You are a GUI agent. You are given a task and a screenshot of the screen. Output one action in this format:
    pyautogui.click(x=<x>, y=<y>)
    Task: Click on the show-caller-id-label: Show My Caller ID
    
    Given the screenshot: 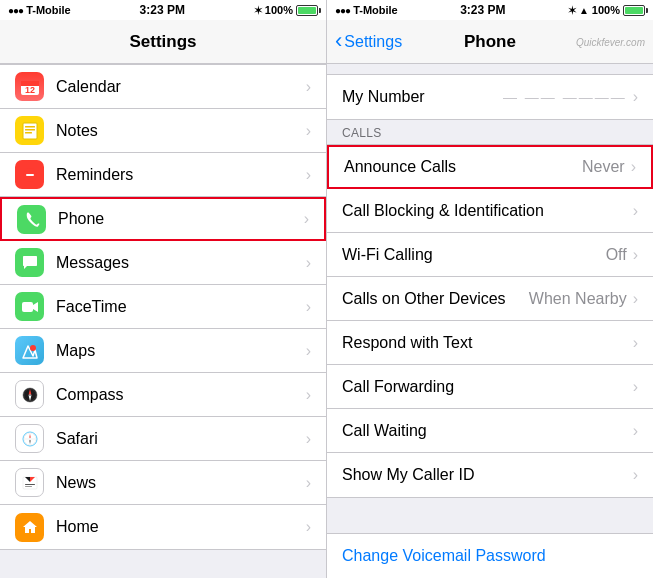 What is the action you would take?
    pyautogui.click(x=488, y=475)
    